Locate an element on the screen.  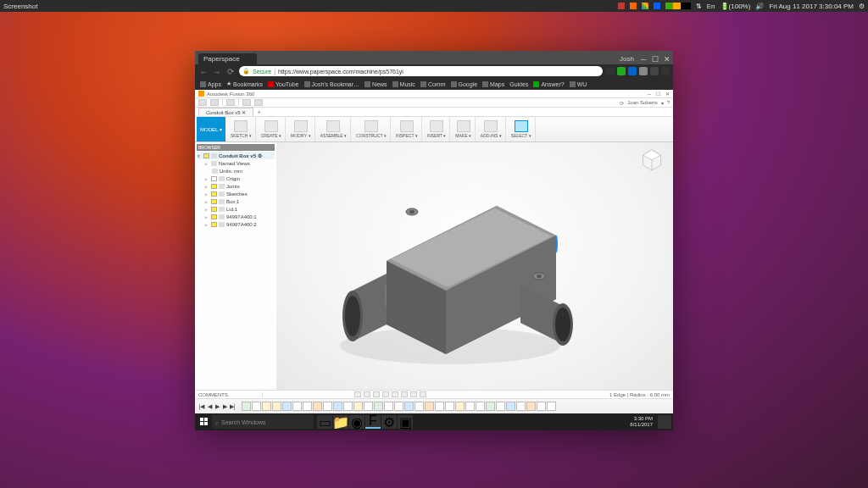
bookmark-item: Music is located at coordinates (403, 85).